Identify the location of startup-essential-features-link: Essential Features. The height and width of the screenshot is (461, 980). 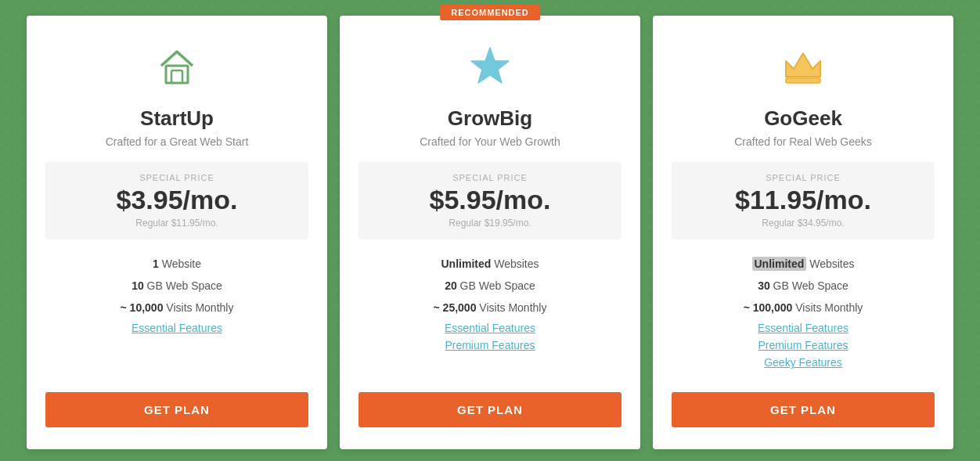
(177, 328).